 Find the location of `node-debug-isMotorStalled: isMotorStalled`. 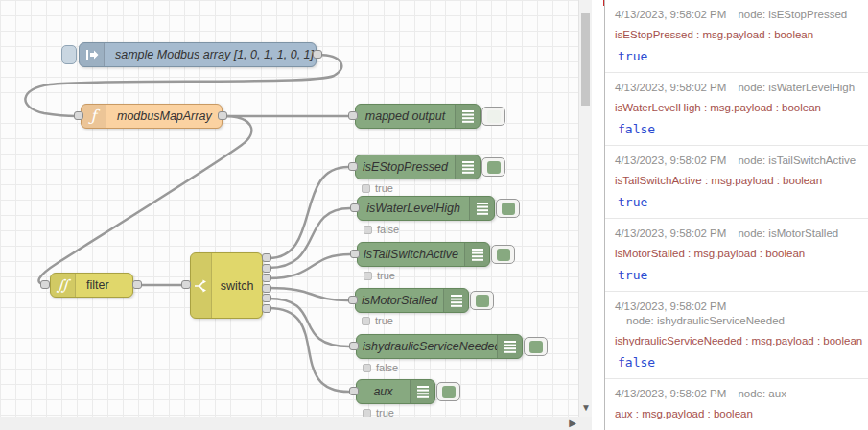

node-debug-isMotorStalled: isMotorStalled is located at coordinates (412, 300).